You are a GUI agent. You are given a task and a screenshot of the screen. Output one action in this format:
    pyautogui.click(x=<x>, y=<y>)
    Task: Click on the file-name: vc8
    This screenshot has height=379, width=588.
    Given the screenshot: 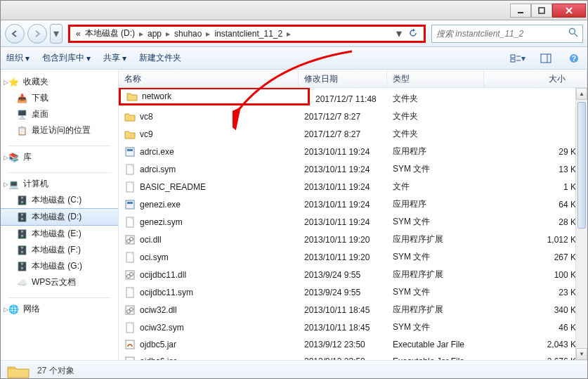 What is the action you would take?
    pyautogui.click(x=146, y=117)
    